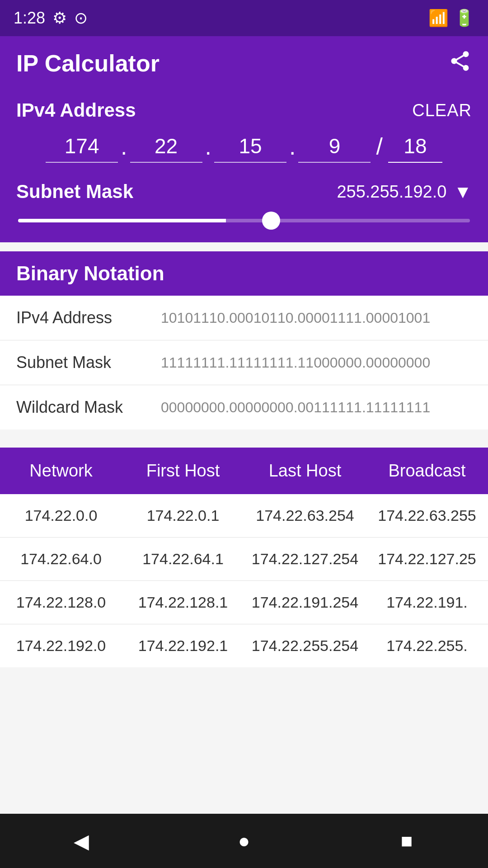 The image size is (488, 868). What do you see at coordinates (61, 515) in the screenshot?
I see `row-0-network: 174.22.0.0` at bounding box center [61, 515].